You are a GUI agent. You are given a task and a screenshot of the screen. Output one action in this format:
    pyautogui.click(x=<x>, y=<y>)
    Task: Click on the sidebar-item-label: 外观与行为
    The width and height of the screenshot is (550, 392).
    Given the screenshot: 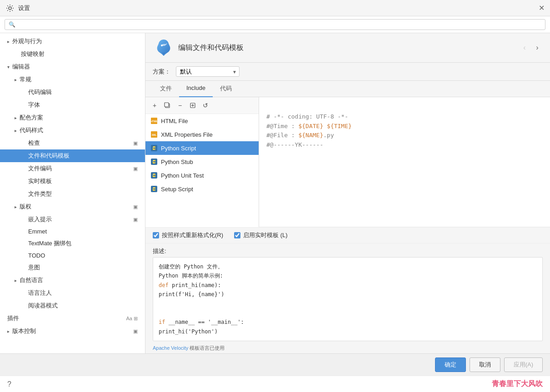 What is the action you would take?
    pyautogui.click(x=27, y=41)
    